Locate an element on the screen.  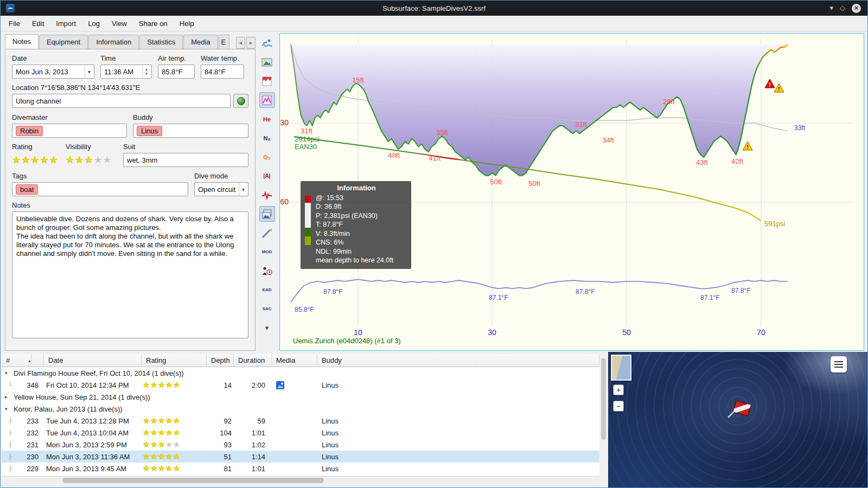
profile-info-tooltip: Information@: 15:53D: 36.9ftP: 2,381psi … is located at coordinates (356, 225).